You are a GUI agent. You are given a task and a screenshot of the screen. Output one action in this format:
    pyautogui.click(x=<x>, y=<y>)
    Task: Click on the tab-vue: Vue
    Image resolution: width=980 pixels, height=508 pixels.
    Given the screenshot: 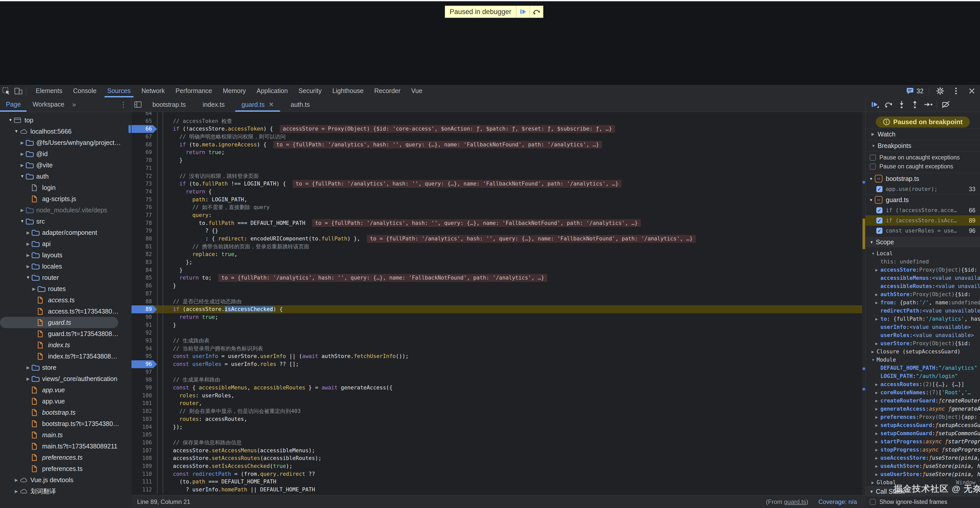 What is the action you would take?
    pyautogui.click(x=417, y=91)
    